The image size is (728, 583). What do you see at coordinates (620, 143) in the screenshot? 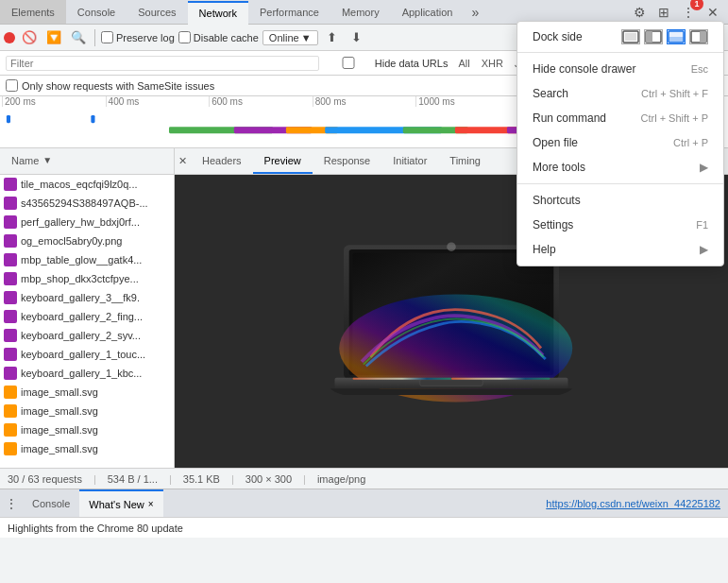
I see `menu-item-open-file: Open file Ctrl + P` at bounding box center [620, 143].